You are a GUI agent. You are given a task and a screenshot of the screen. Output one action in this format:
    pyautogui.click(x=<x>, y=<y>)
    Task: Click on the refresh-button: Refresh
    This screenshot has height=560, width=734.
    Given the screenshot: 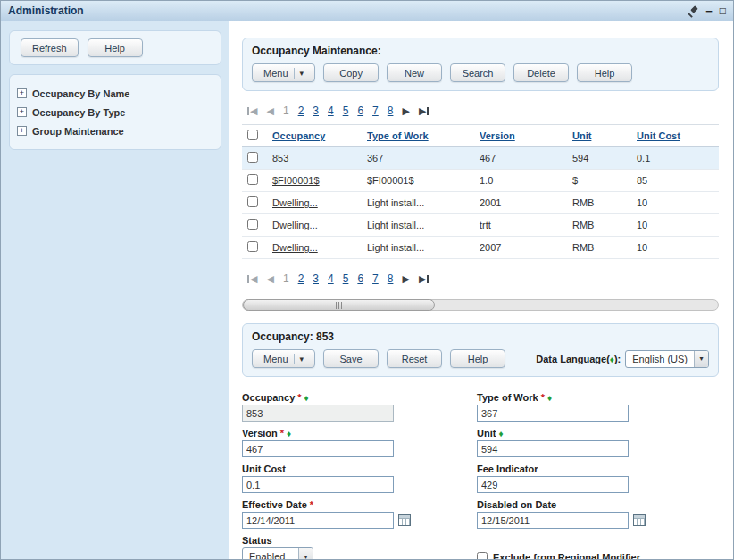 What is the action you would take?
    pyautogui.click(x=50, y=48)
    